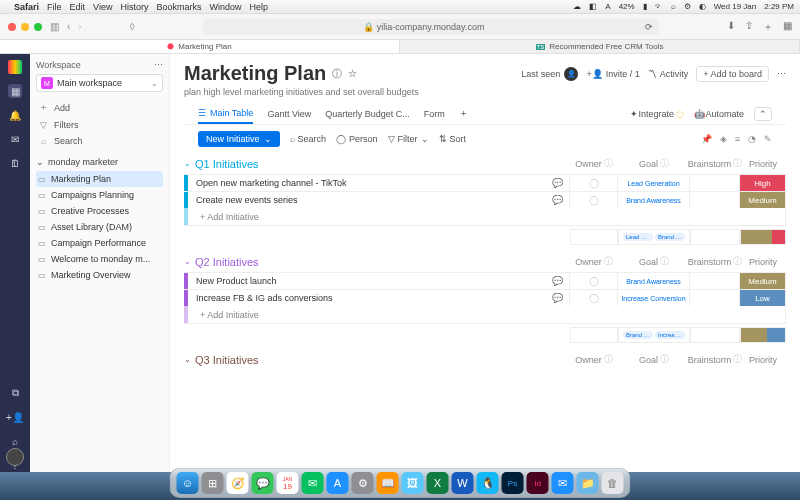 The height and width of the screenshot is (500, 800). I want to click on menu-bookmarks: Bookmarks, so click(178, 7).